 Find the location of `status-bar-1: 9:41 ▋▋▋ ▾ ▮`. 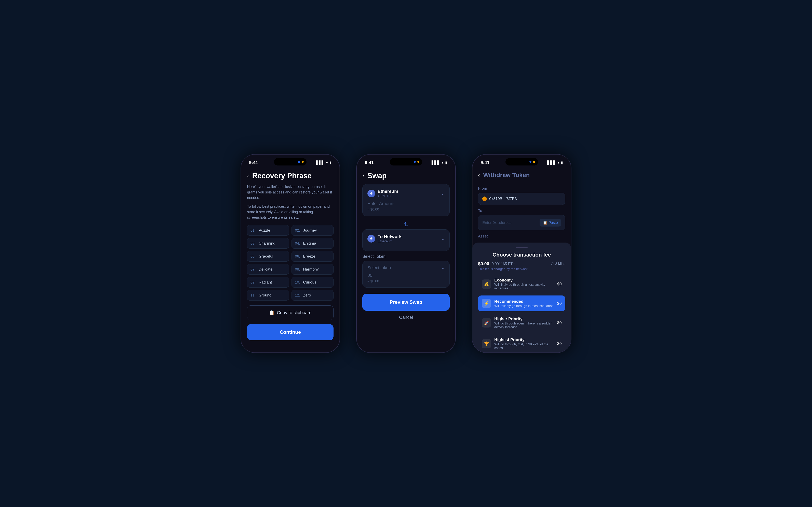

status-bar-1: 9:41 ▋▋▋ ▾ ▮ is located at coordinates (290, 161).